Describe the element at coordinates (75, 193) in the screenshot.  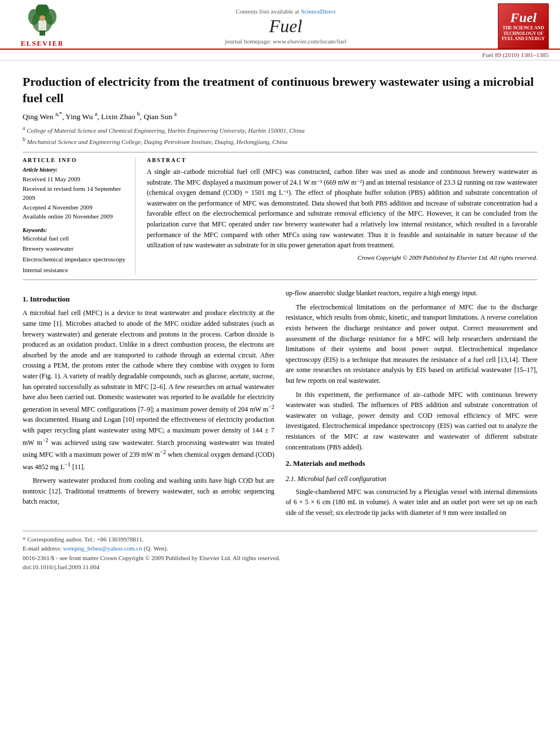
I see `revised-date: Received in revised form 14 September 20…` at that location.